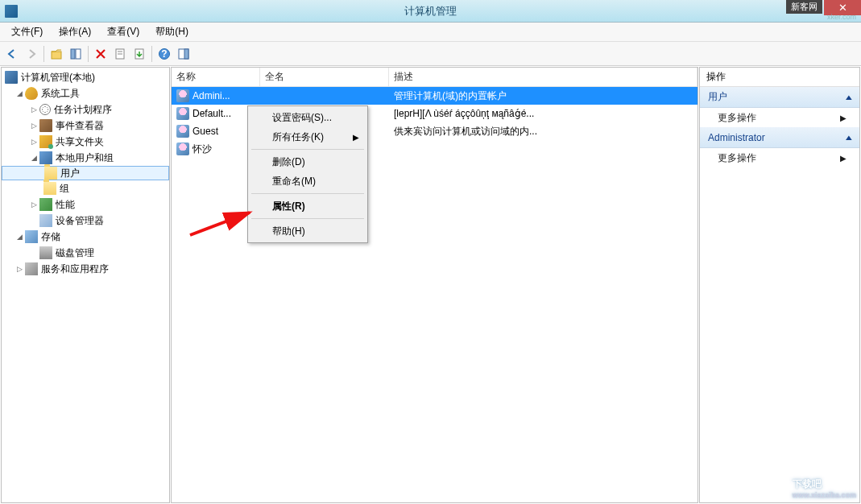  I want to click on tree-local-users-groups: ◢本地用户和组, so click(85, 158).